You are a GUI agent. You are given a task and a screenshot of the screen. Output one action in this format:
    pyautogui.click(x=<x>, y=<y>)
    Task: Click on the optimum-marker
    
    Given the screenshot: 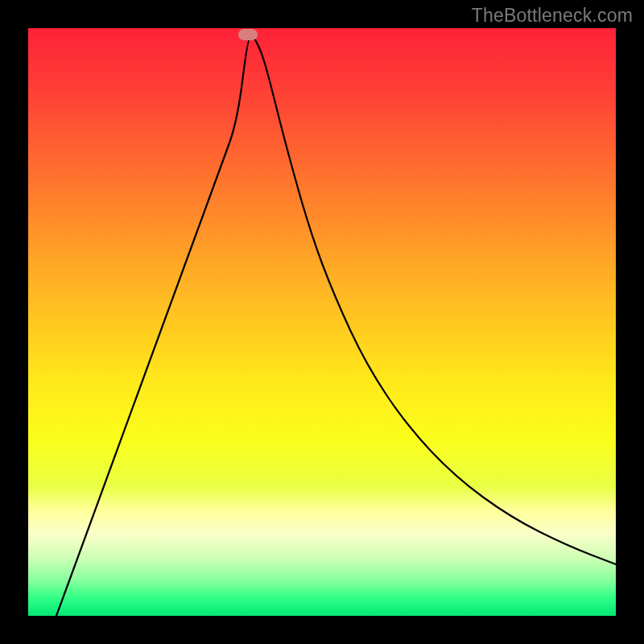 What is the action you would take?
    pyautogui.click(x=248, y=35)
    